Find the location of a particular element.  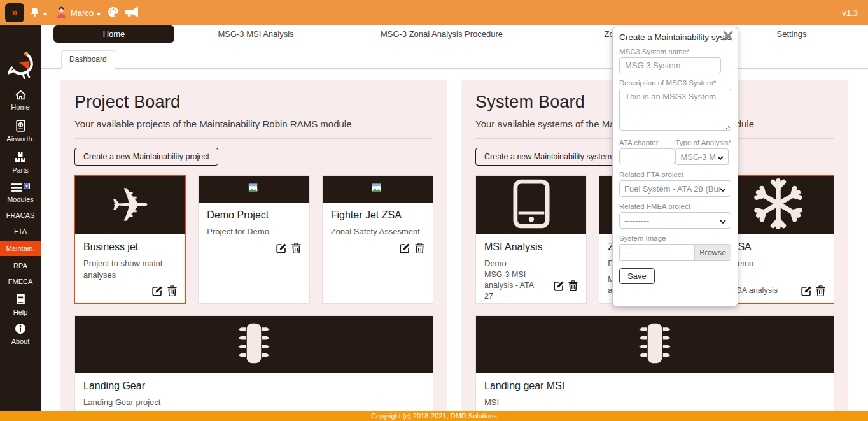

browse-button: Browse is located at coordinates (713, 252).